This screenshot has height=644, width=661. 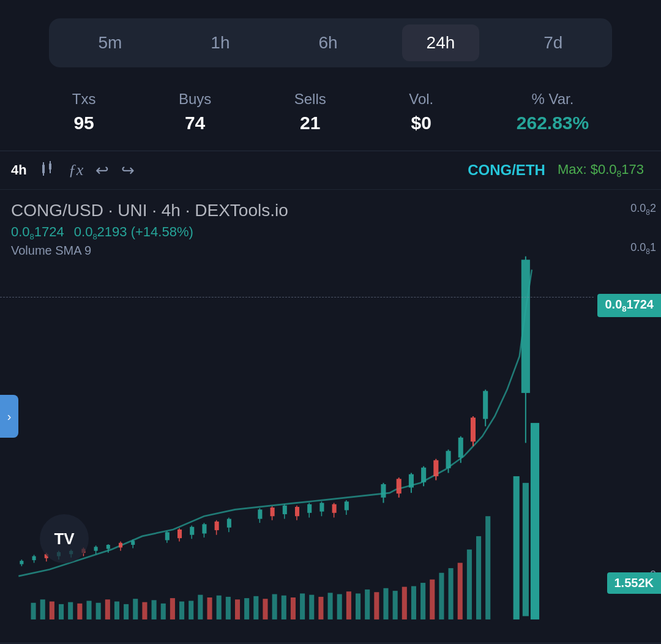 What do you see at coordinates (102, 170) in the screenshot?
I see `undo-icon: ↩` at bounding box center [102, 170].